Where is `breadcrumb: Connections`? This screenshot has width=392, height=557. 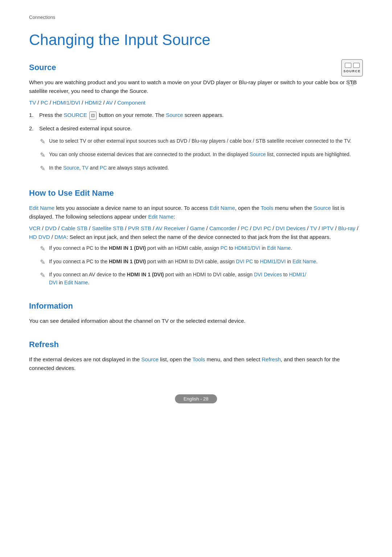 breadcrumb: Connections is located at coordinates (196, 17).